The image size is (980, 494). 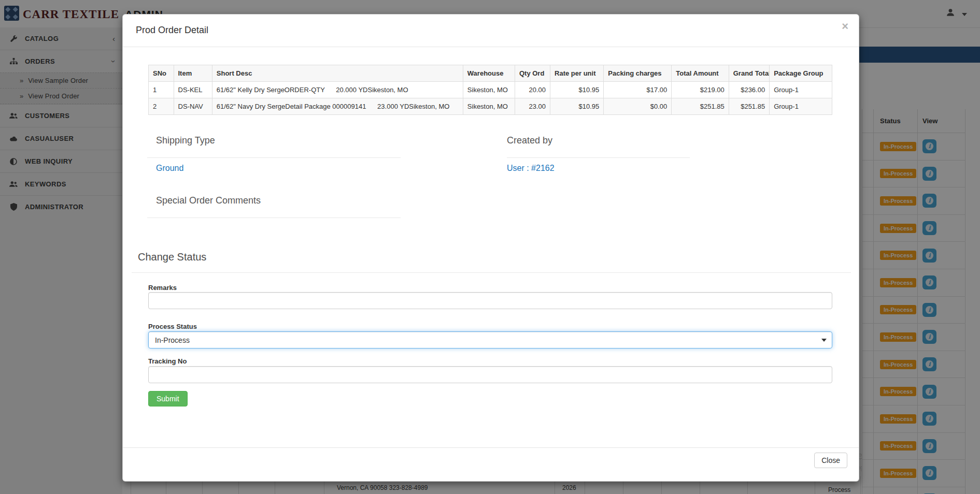 What do you see at coordinates (490, 107) in the screenshot?
I see `order-item-row: 2DS-NAV61/62" Navy Dry SergeDetail Packa…` at bounding box center [490, 107].